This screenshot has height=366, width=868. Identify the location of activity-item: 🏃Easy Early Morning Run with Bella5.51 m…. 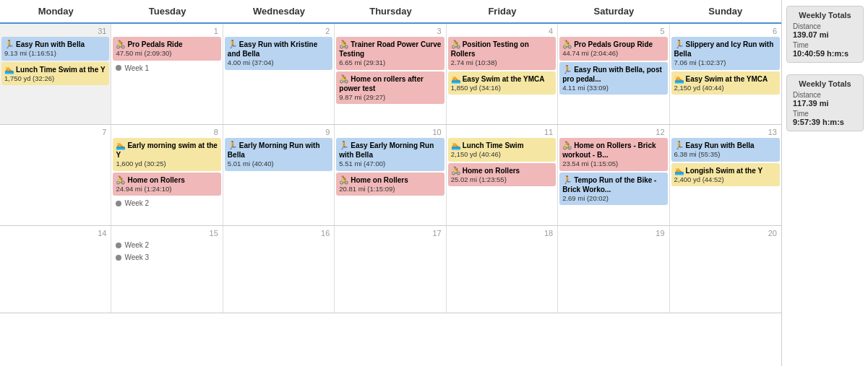
(390, 154).